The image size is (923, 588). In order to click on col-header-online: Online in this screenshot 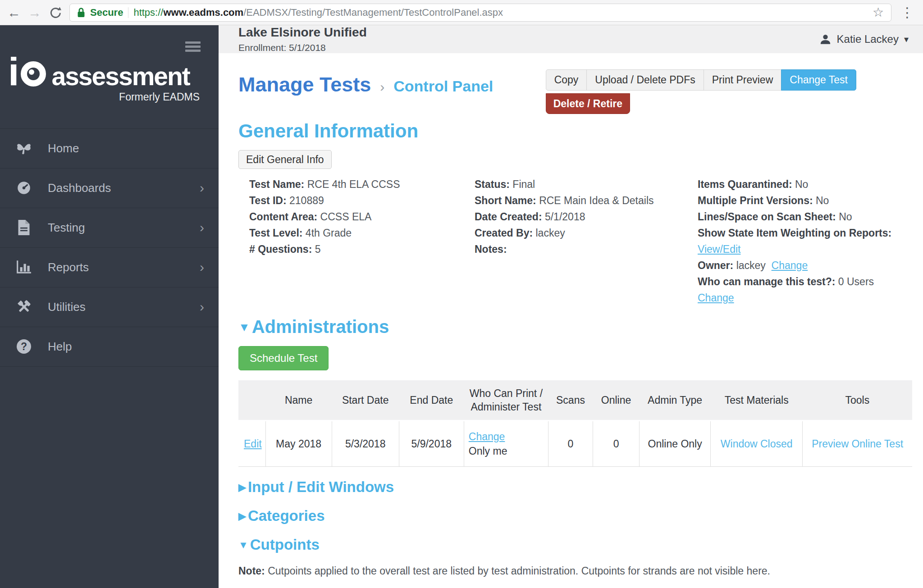, I will do `click(617, 401)`.